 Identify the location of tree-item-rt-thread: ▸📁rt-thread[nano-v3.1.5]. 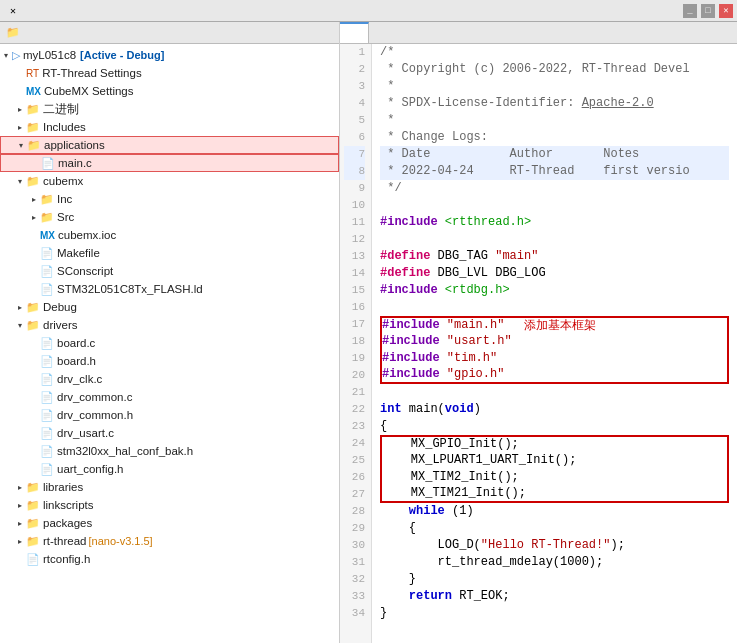
(170, 541).